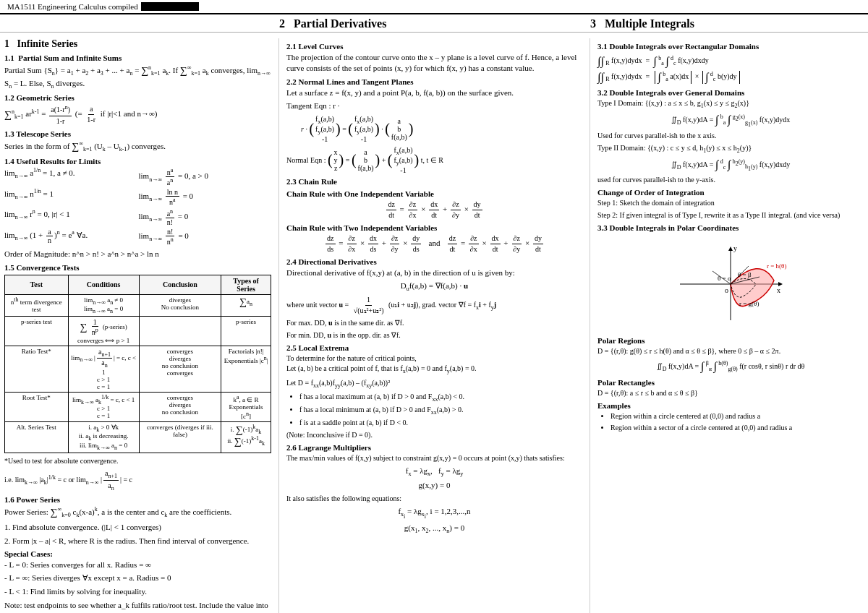 This screenshot has width=868, height=613. I want to click on sec-2-1-body: The projection of the contour curve onto…, so click(434, 64).